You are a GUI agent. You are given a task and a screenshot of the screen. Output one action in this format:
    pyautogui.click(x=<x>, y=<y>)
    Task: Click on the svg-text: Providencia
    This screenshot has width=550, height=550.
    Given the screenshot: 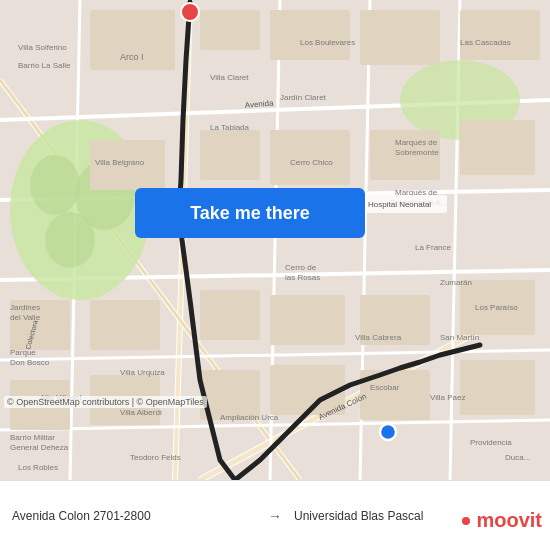 What is the action you would take?
    pyautogui.click(x=491, y=442)
    